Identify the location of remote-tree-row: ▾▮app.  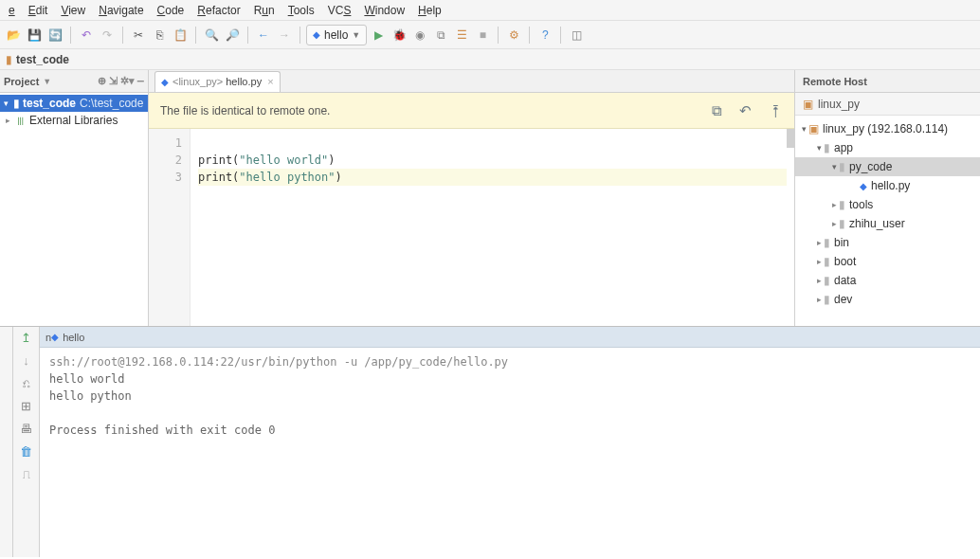
(887, 148).